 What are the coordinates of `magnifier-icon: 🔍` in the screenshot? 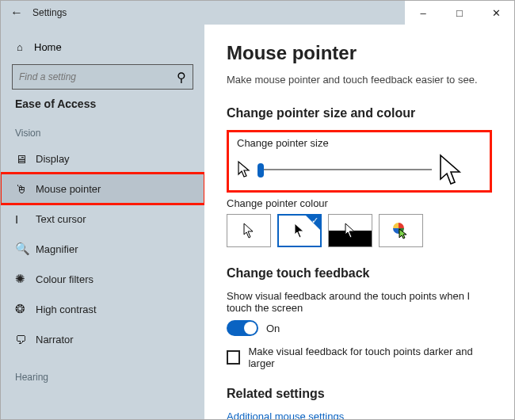 It's located at (25, 249).